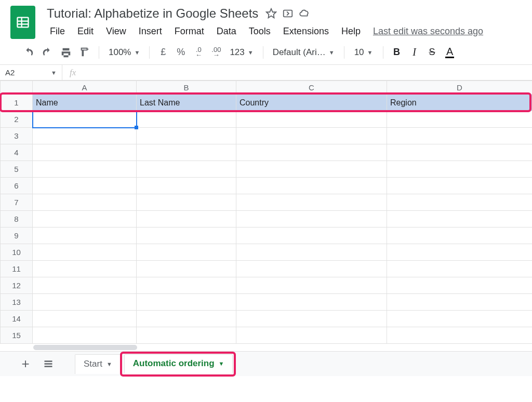  Describe the element at coordinates (85, 252) in the screenshot. I see `cell-A10` at that location.